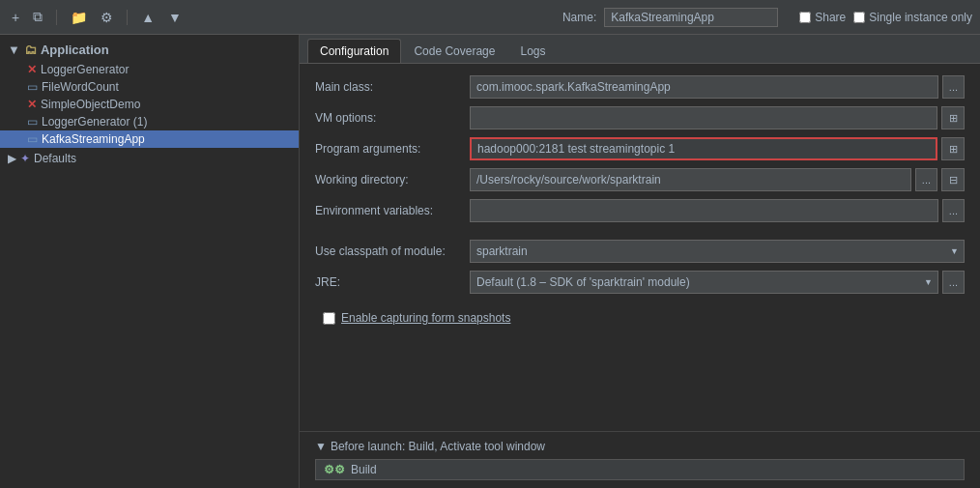 The image size is (980, 488). What do you see at coordinates (392, 87) in the screenshot?
I see `main-class-label: Main class:` at bounding box center [392, 87].